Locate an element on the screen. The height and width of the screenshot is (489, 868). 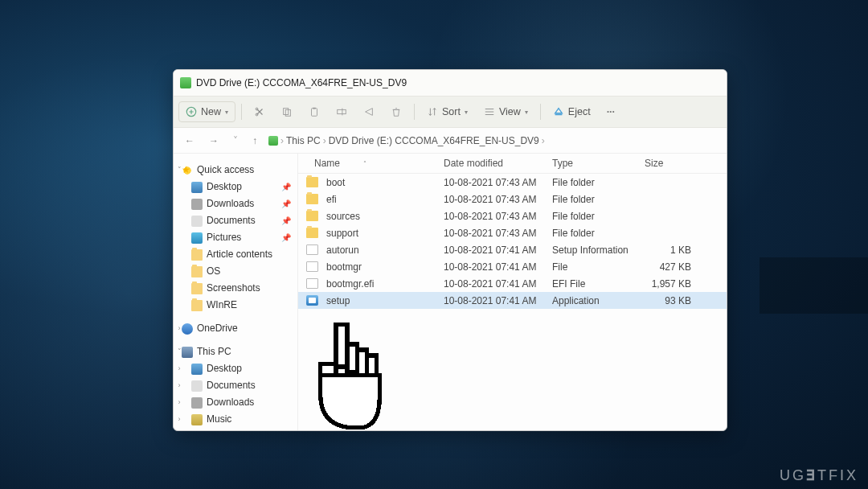
sidebar-item: ›Documents is located at coordinates (235, 386).